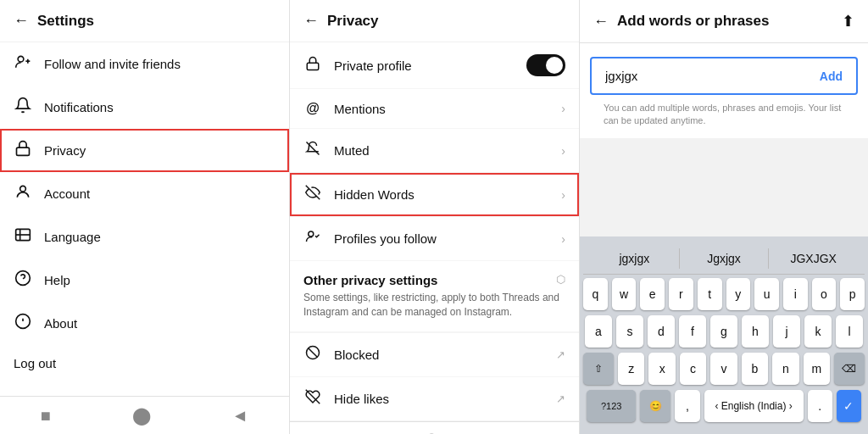 The image size is (868, 434). Describe the element at coordinates (240, 415) in the screenshot. I see `nav-triangle-icon: ◄` at that location.